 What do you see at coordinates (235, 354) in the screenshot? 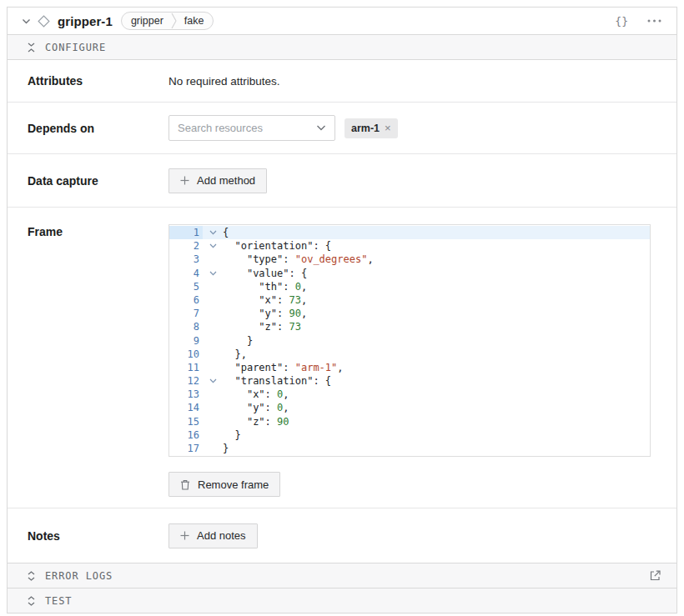
I see `code-text: },` at bounding box center [235, 354].